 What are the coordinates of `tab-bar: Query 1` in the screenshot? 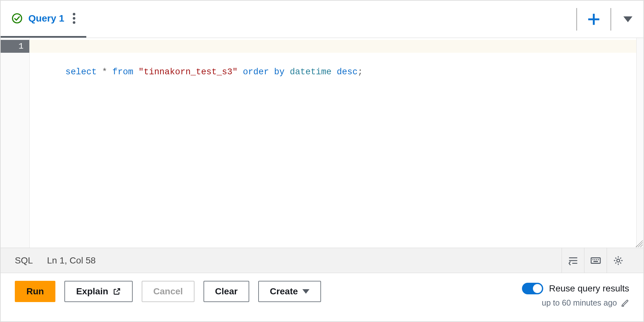 It's located at (322, 19).